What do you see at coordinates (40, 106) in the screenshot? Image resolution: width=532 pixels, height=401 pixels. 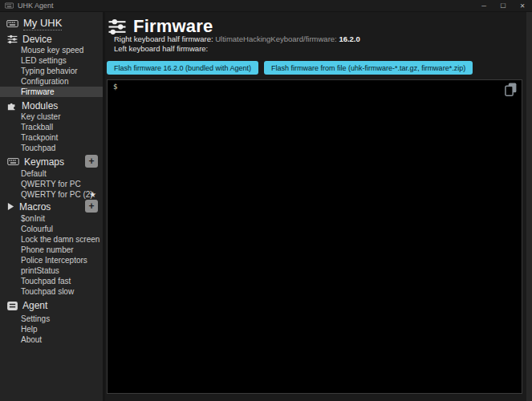 I see `modules-section-label: Modules` at bounding box center [40, 106].